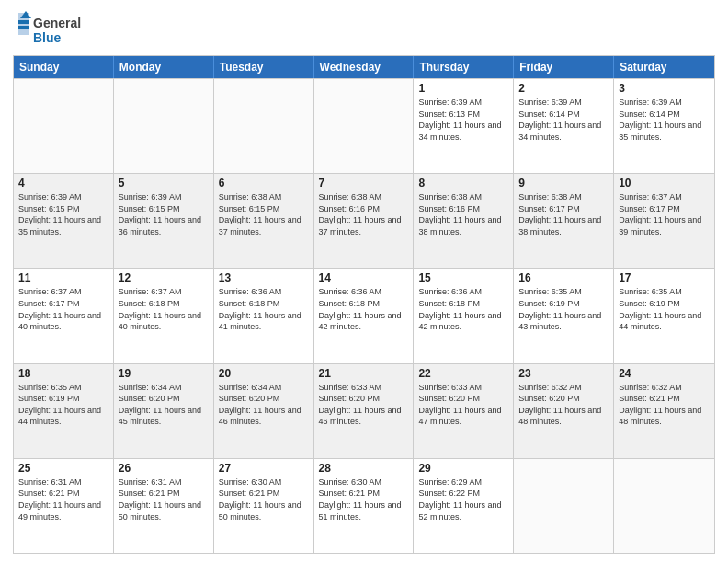 This screenshot has height=563, width=728. I want to click on day-number: 6, so click(264, 183).